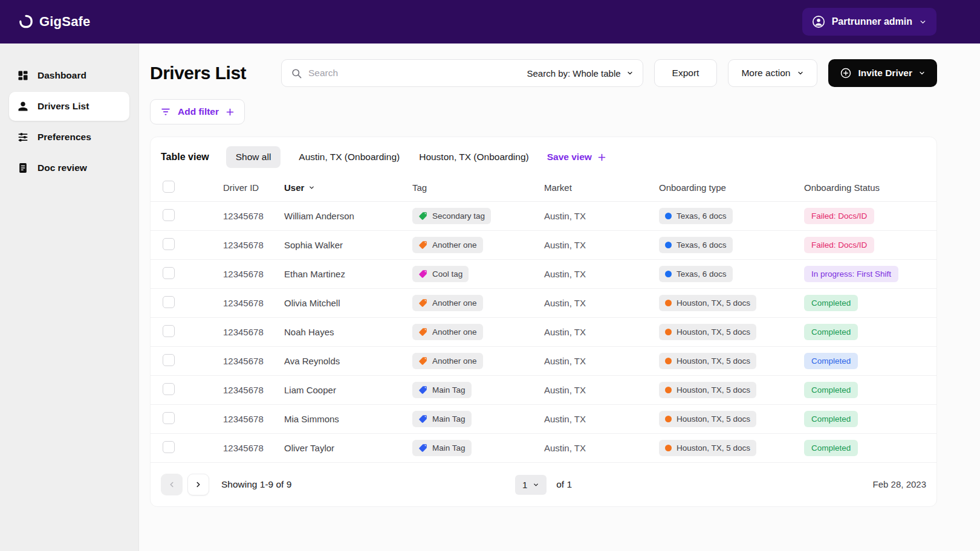  I want to click on onboarding-type-pill: Houston, TX, 5 docs, so click(707, 332).